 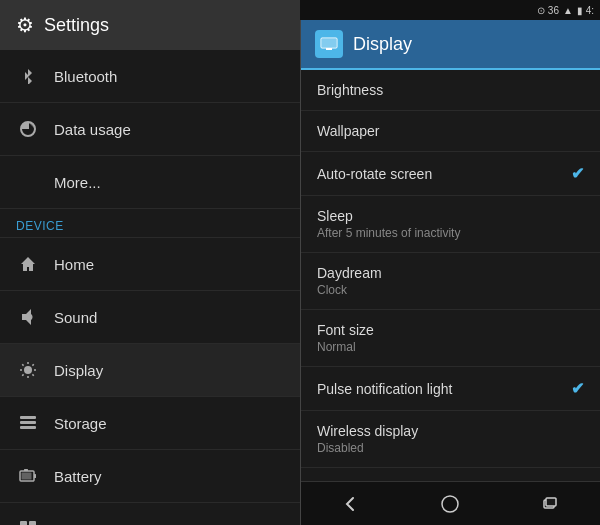 What do you see at coordinates (450, 431) in the screenshot?
I see `wireless-display-title: Wireless display` at bounding box center [450, 431].